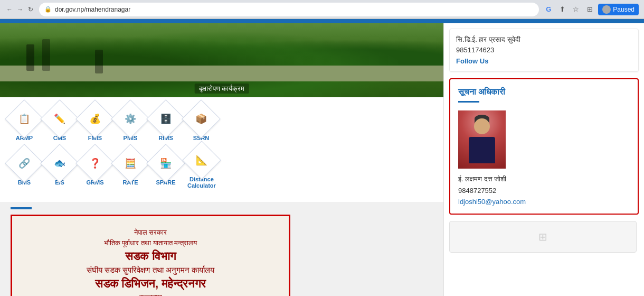 The image size is (644, 296). Describe the element at coordinates (289, 10) in the screenshot. I see `address-bar: 🔒 dor.gov.np/mahendranagar` at that location.